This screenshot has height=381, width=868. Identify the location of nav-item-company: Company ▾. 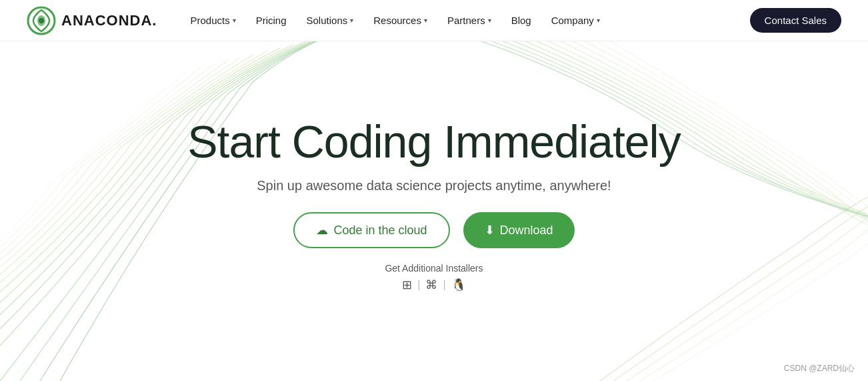
(576, 20).